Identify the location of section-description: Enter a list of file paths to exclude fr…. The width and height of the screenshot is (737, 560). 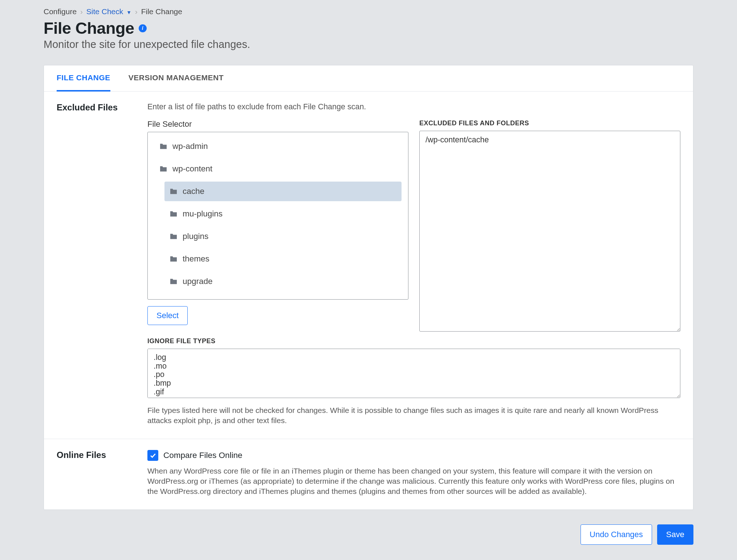
(414, 107).